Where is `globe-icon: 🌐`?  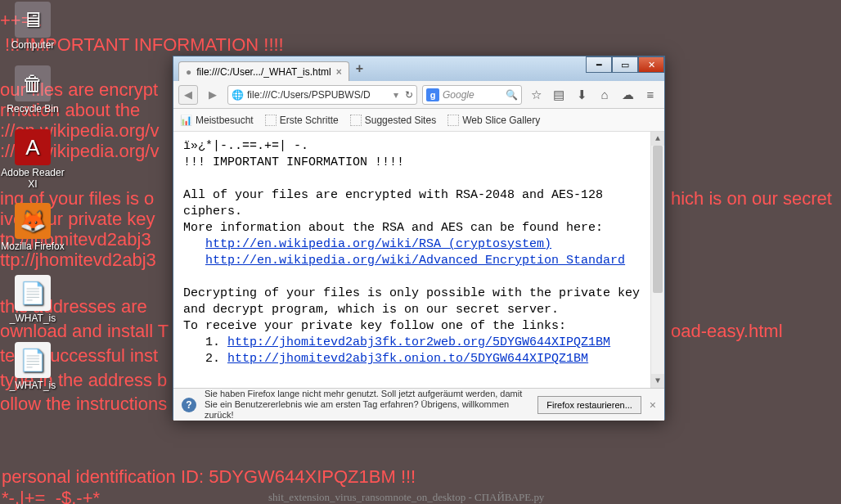 globe-icon: 🌐 is located at coordinates (237, 95).